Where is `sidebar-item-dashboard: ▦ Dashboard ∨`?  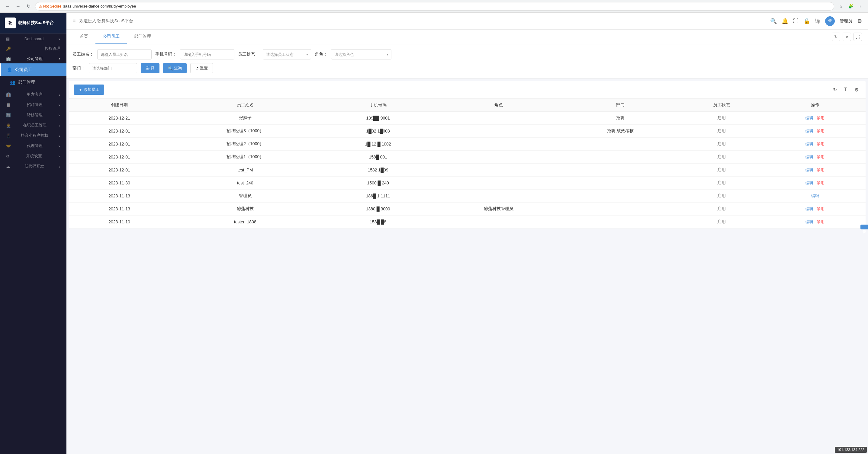 sidebar-item-dashboard: ▦ Dashboard ∨ is located at coordinates (33, 38).